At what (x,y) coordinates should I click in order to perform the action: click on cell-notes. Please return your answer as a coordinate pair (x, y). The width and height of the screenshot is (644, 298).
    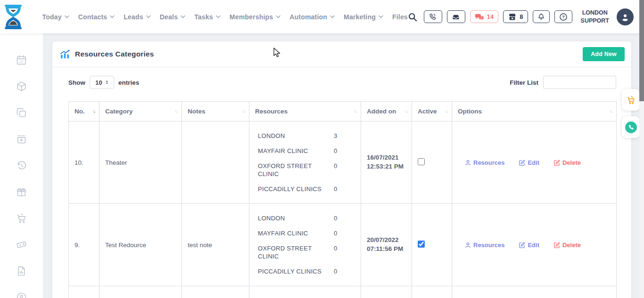
    Looking at the image, I should click on (216, 163).